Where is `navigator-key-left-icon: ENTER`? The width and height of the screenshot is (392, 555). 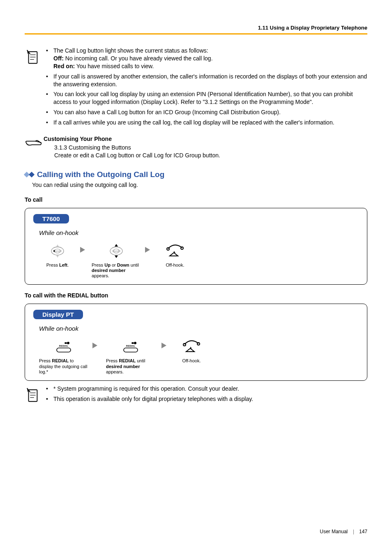
navigator-key-left-icon: ENTER is located at coordinates (58, 251).